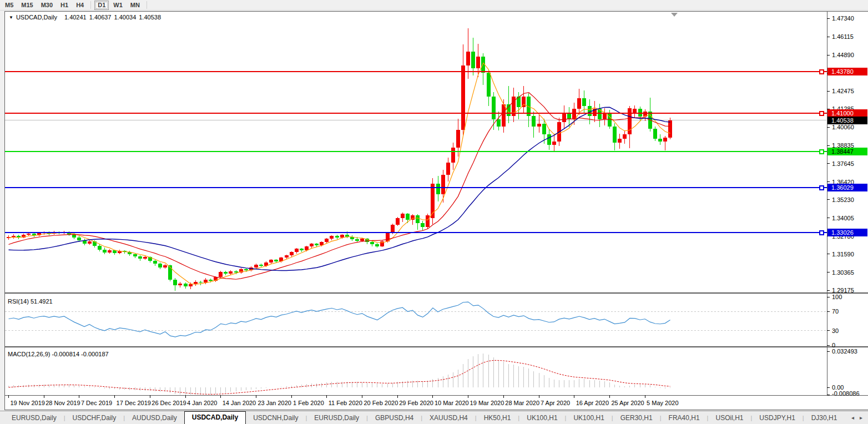 Image resolution: width=868 pixels, height=424 pixels. Describe the element at coordinates (309, 403) in the screenshot. I see `time-axis-label: 1 Feb 2020` at that location.